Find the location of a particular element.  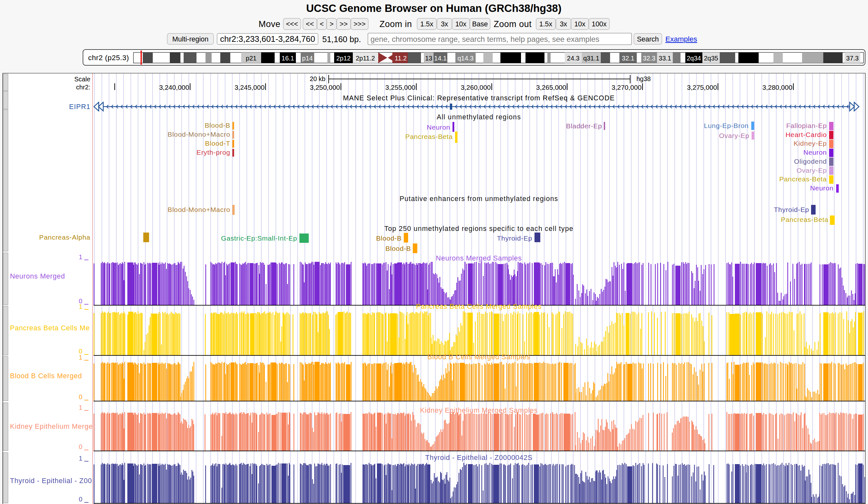

svg-text:Top 250 unmethylated regions s: Top 250 unmethylated regions specific to… is located at coordinates (479, 229).